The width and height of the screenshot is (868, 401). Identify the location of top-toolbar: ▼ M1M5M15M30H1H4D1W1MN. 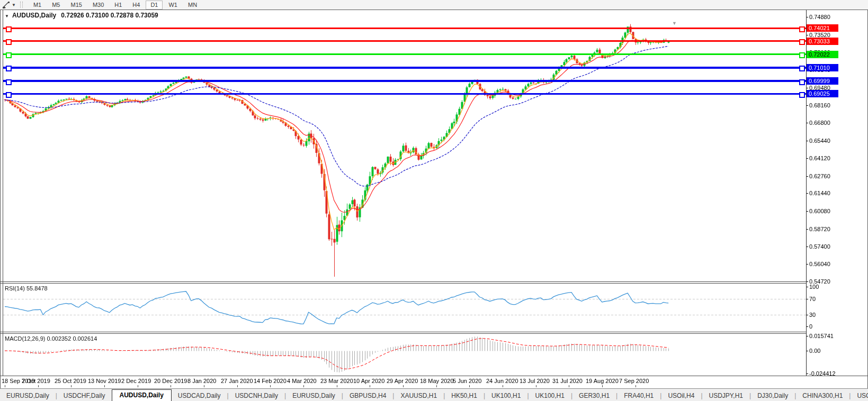
(434, 5).